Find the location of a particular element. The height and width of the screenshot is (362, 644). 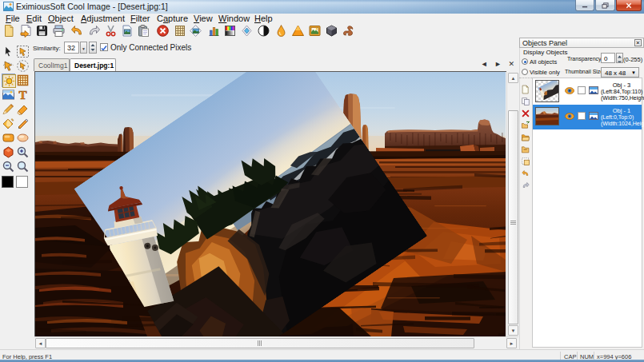

svg-text: T is located at coordinates (22, 95).